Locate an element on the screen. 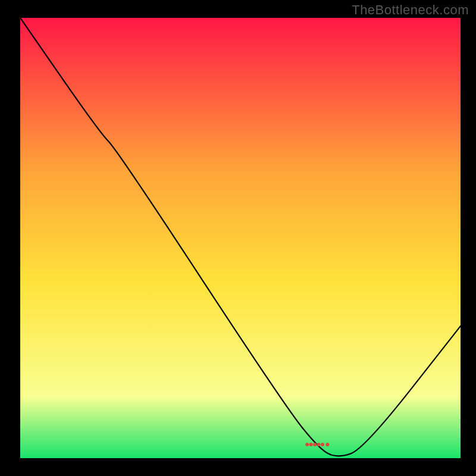  watermark-text: TheBottleneck.com is located at coordinates (411, 10).